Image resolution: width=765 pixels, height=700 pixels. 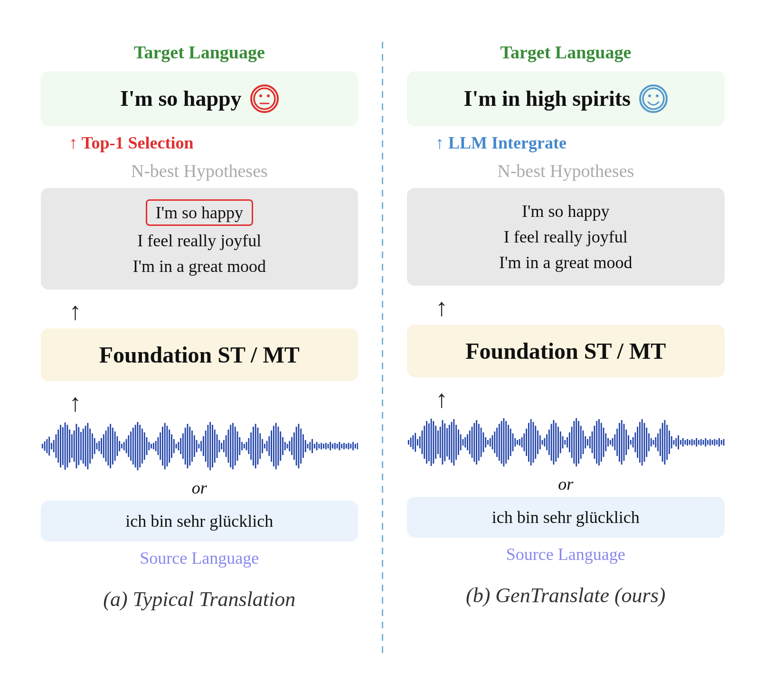 What do you see at coordinates (653, 99) in the screenshot?
I see `right-emoji-face` at bounding box center [653, 99].